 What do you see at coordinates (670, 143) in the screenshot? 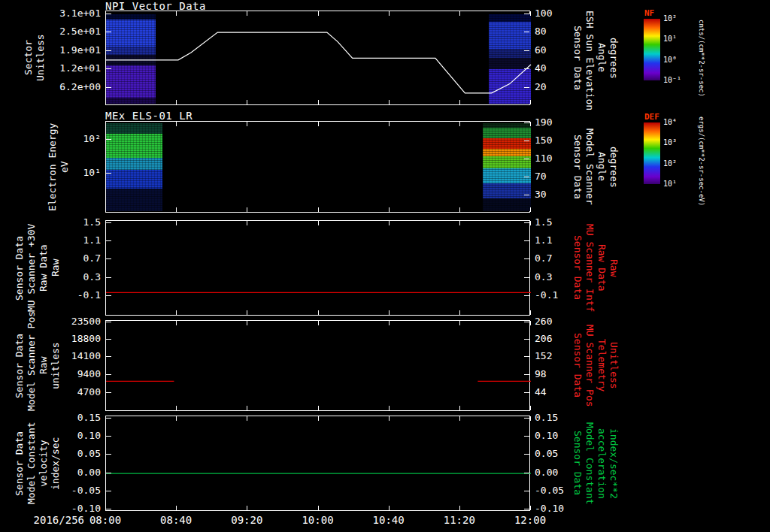
I see `colorbar-tick-label: 10³` at bounding box center [670, 143].